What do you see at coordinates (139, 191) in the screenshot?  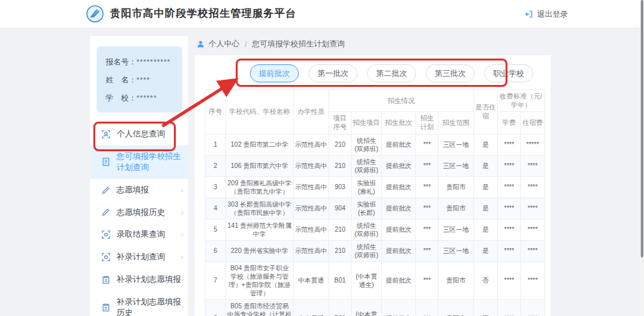 I see `sidebar-item-2: 志愿填报›` at bounding box center [139, 191].